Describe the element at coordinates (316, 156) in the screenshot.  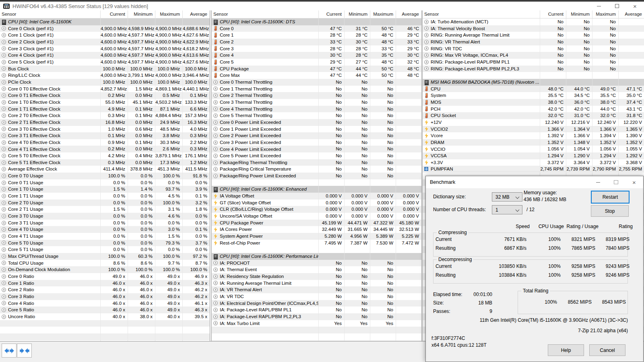
I see `sensor-row: Core 5 Power Limit ExceededNoNoNo` at that location.